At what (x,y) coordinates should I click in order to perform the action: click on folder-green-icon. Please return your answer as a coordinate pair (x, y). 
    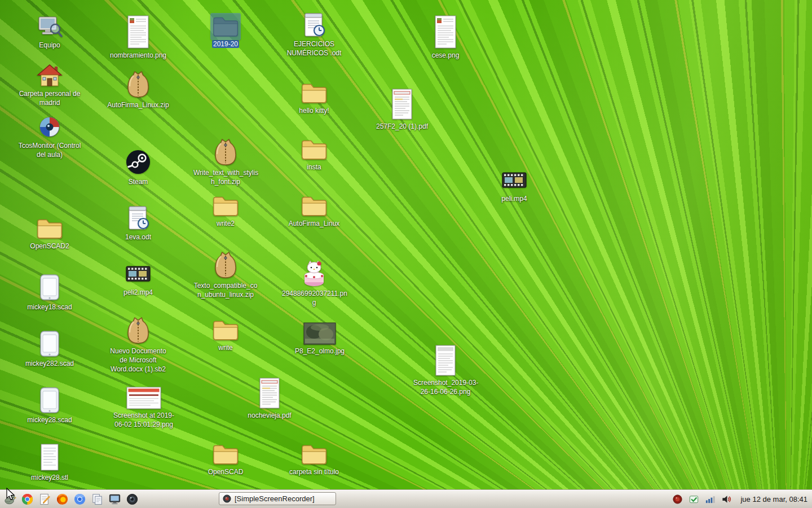
    Looking at the image, I should click on (226, 27).